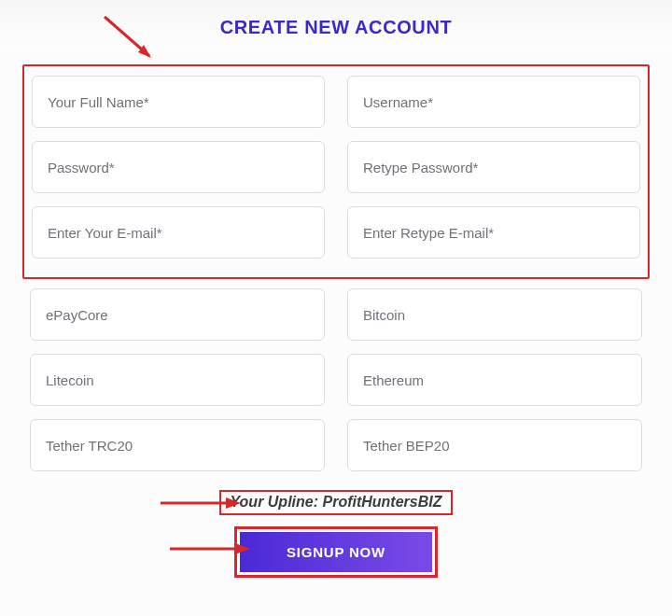  What do you see at coordinates (495, 380) in the screenshot?
I see `option-ethereum: Ethereum` at bounding box center [495, 380].